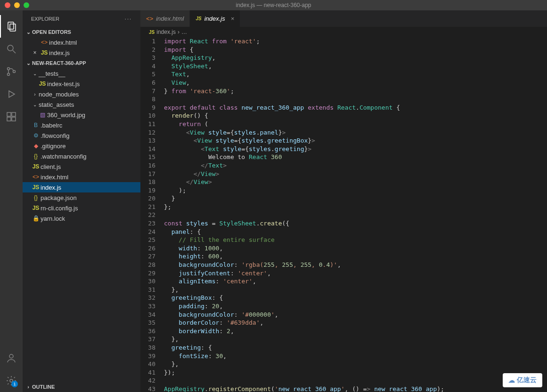 This screenshot has width=547, height=392. Describe the element at coordinates (26, 5) in the screenshot. I see `maximize-window-button` at that location.